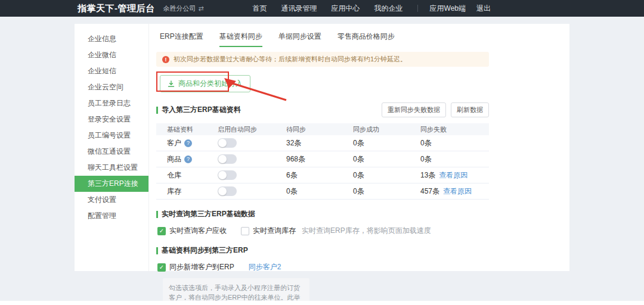 The image size is (644, 305). I want to click on sidebar-item-配置管理: 配置管理, so click(112, 216).